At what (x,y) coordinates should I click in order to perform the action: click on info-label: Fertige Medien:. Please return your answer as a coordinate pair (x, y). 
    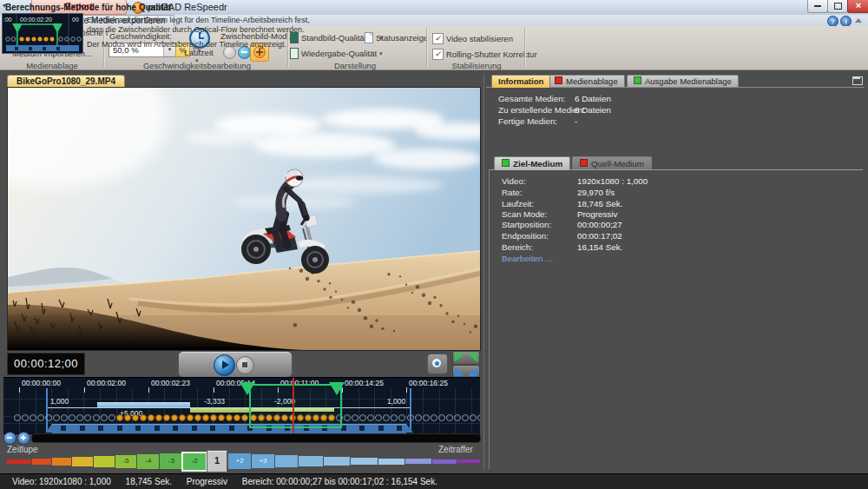
    Looking at the image, I should click on (528, 122).